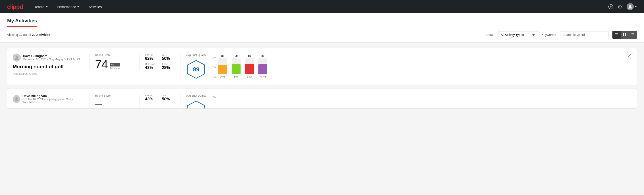  I want to click on y-axis-0: 0, so click(214, 77).